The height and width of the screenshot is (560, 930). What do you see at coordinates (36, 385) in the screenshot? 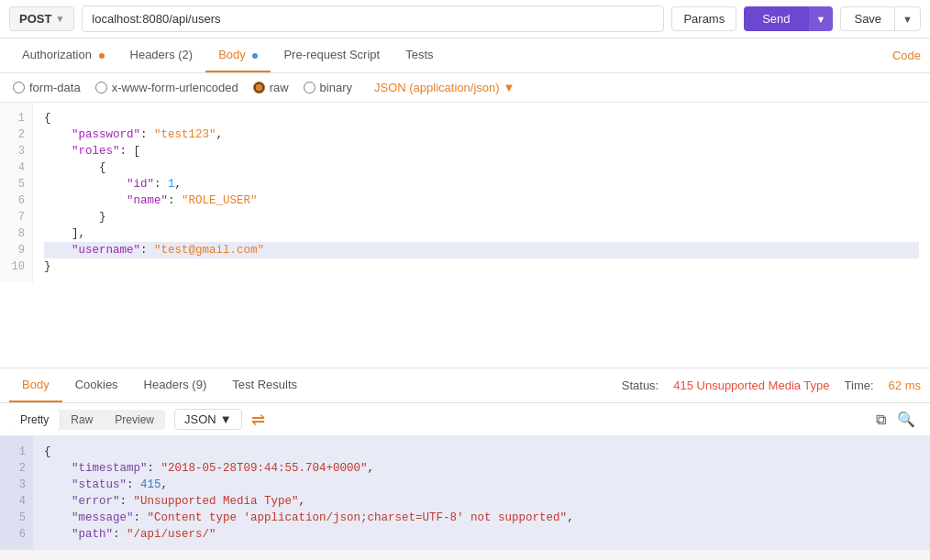
I see `resp-tab-body-label: Body` at bounding box center [36, 385].